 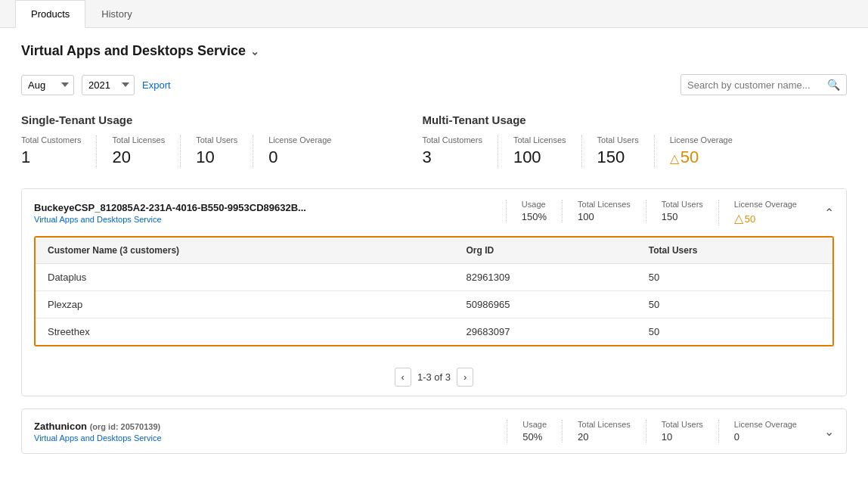 What do you see at coordinates (626, 151) in the screenshot?
I see `mt-total-users: Total Users 150` at bounding box center [626, 151].